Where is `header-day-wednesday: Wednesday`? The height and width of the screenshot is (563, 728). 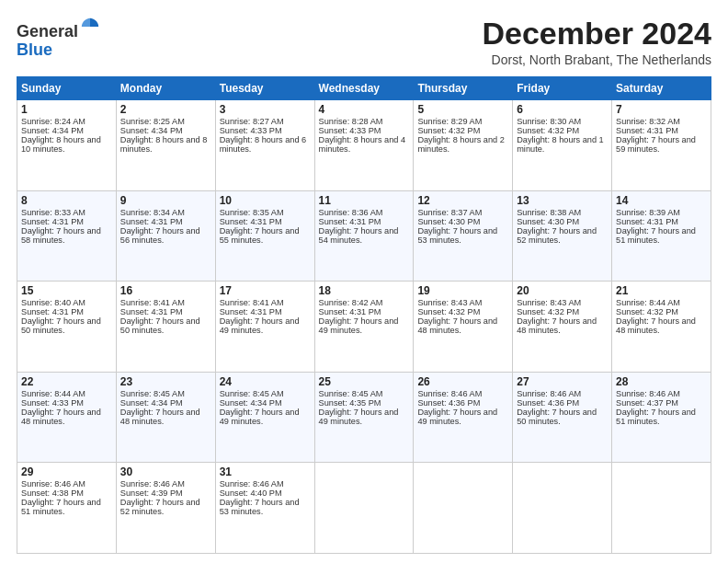
header-day-wednesday: Wednesday is located at coordinates (364, 88).